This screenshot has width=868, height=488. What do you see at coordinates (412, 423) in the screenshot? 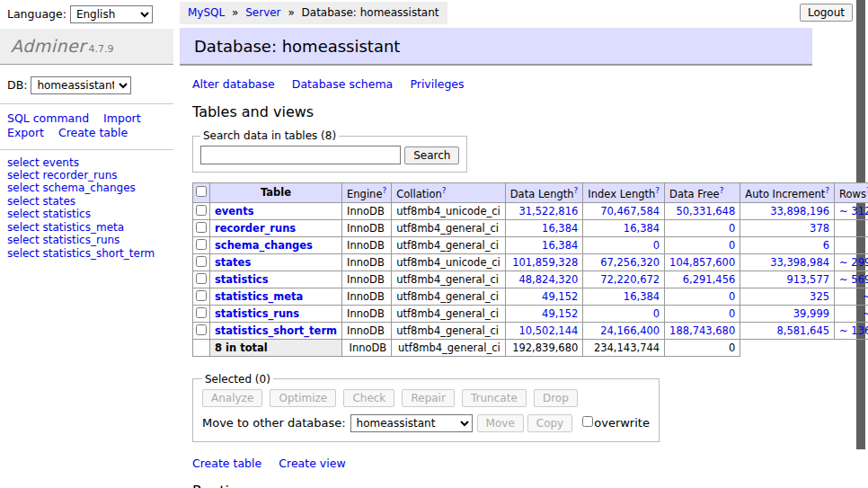
I see `move-db-select: homeassistant` at bounding box center [412, 423].